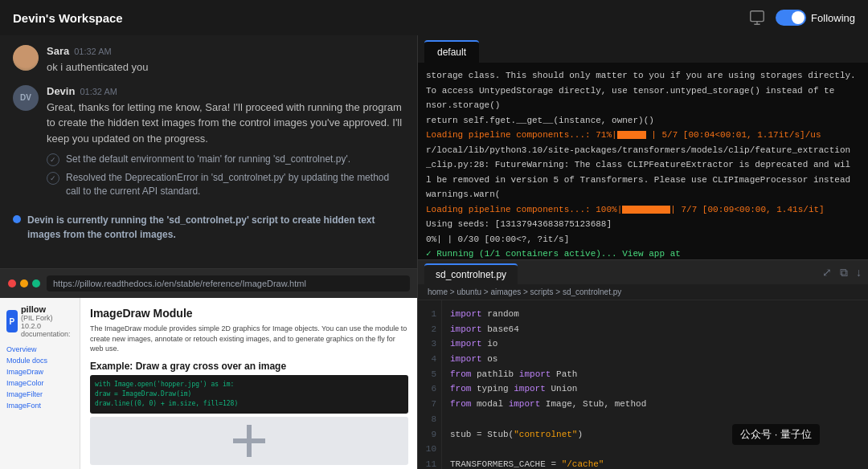  Describe the element at coordinates (833, 18) in the screenshot. I see `following-label: Following` at that location.